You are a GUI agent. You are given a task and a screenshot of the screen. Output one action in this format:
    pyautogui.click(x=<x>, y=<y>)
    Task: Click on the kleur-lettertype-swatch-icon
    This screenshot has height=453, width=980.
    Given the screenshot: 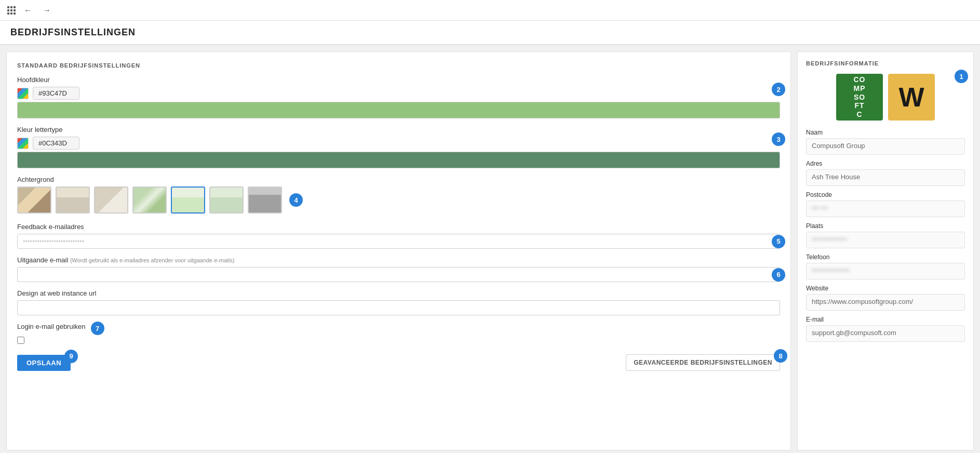 What is the action you would take?
    pyautogui.click(x=23, y=143)
    